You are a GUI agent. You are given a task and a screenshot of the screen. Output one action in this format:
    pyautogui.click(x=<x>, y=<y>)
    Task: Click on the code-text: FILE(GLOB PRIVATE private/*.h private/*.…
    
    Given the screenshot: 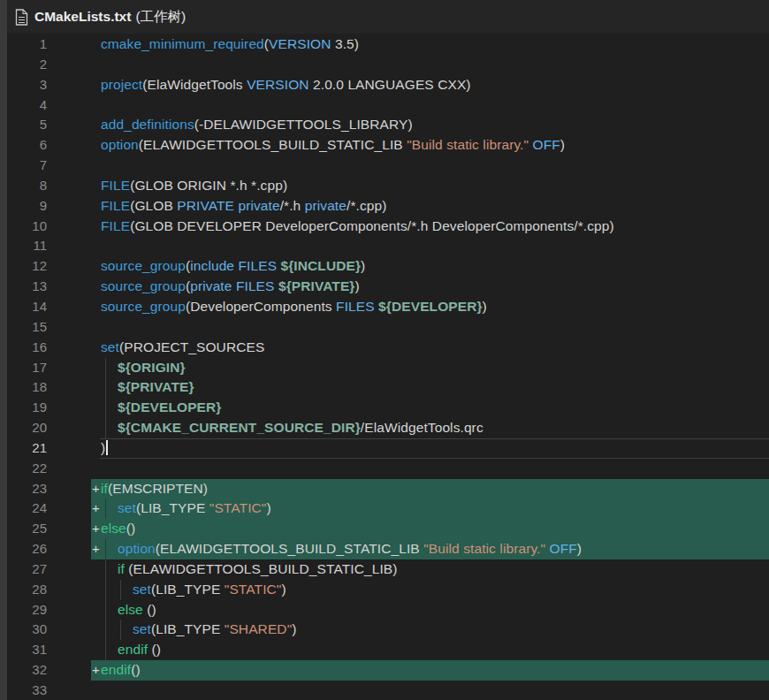 What is the action you would take?
    pyautogui.click(x=244, y=207)
    